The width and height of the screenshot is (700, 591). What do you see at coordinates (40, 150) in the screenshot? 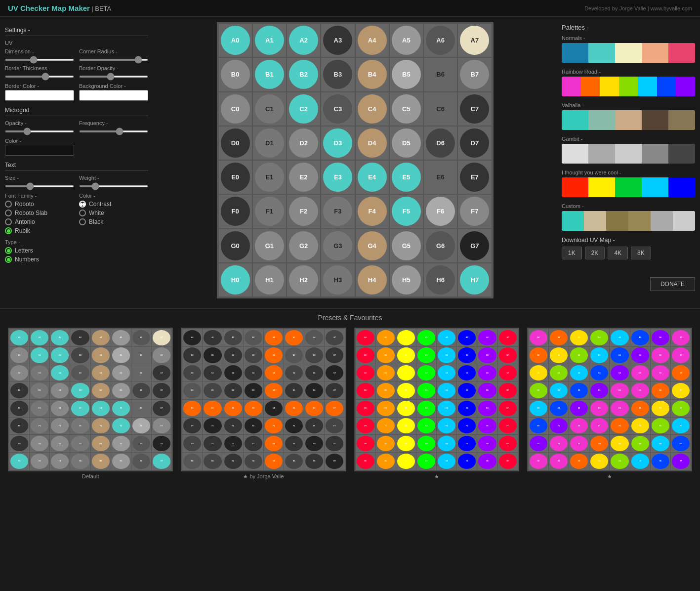
I see `microgrid-color-swatch` at bounding box center [40, 150].